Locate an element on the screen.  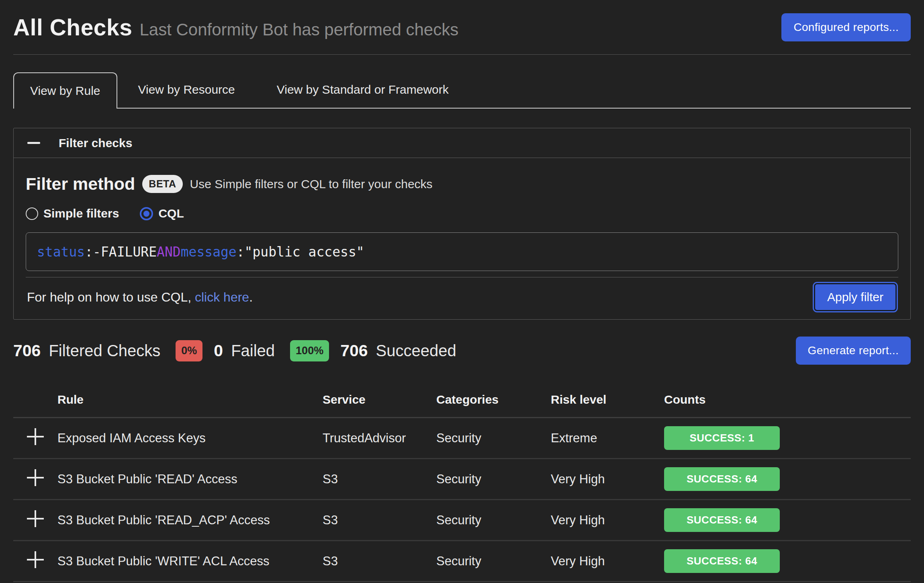
column-header-service: Service is located at coordinates (379, 400).